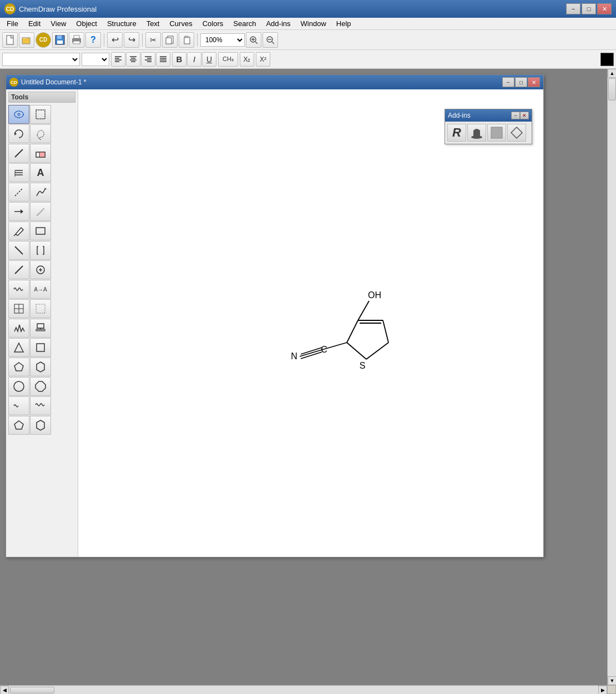 The image size is (616, 694). What do you see at coordinates (344, 23) in the screenshot?
I see `menu-help: Help` at bounding box center [344, 23].